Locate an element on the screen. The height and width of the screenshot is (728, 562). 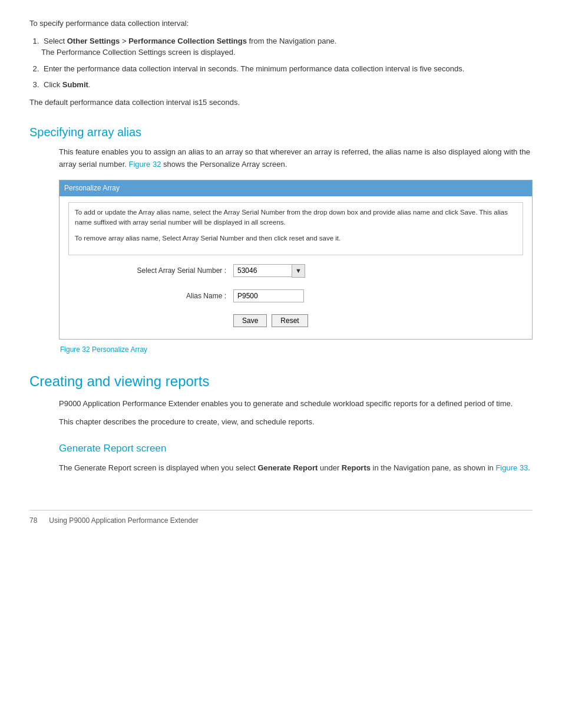
page-footer: 78 Using P9000 Application Performance E… is located at coordinates (281, 518).